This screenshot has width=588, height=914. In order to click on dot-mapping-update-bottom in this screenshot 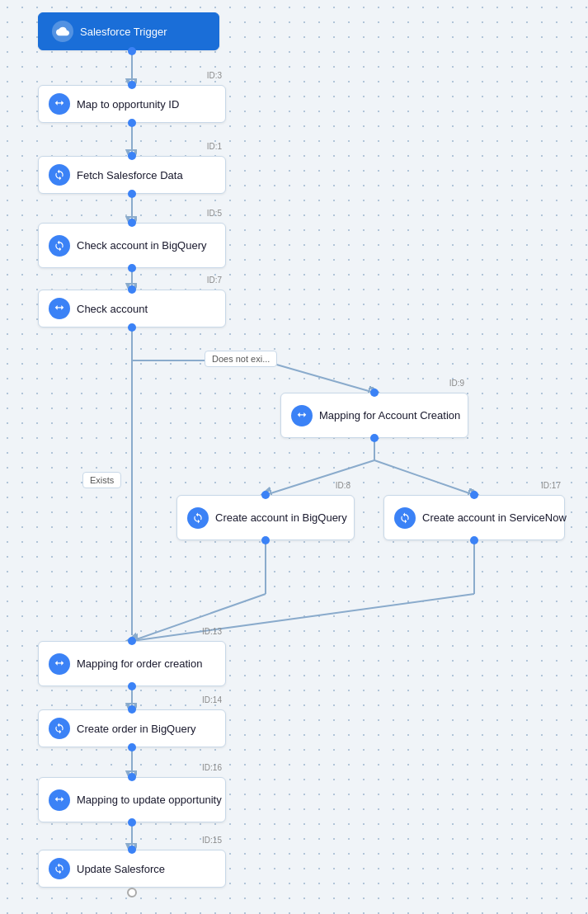, I will do `click(132, 822)`.